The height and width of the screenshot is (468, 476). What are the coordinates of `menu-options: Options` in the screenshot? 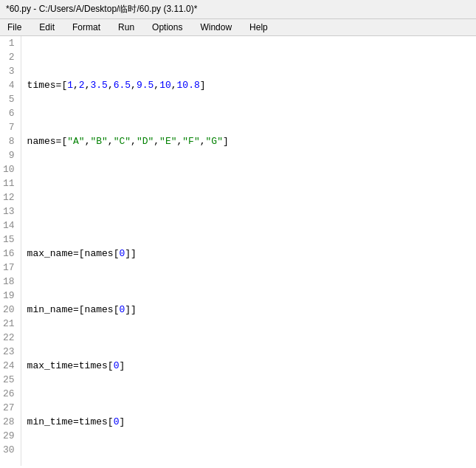 It's located at (167, 27).